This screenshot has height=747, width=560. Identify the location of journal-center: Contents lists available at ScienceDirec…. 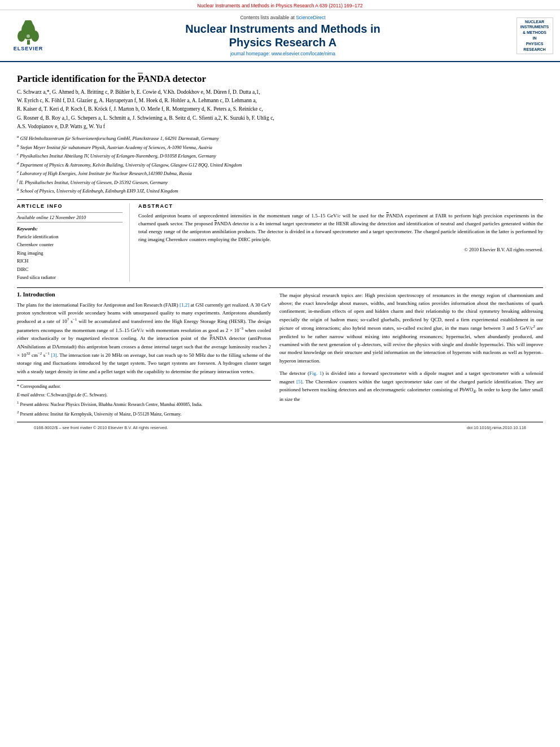
(283, 36).